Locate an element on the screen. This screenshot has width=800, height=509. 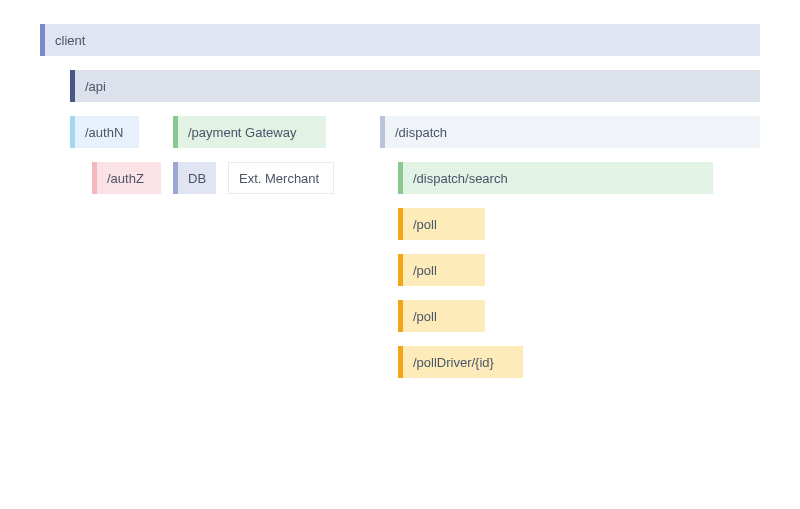
span-label: /authN is located at coordinates (107, 132).